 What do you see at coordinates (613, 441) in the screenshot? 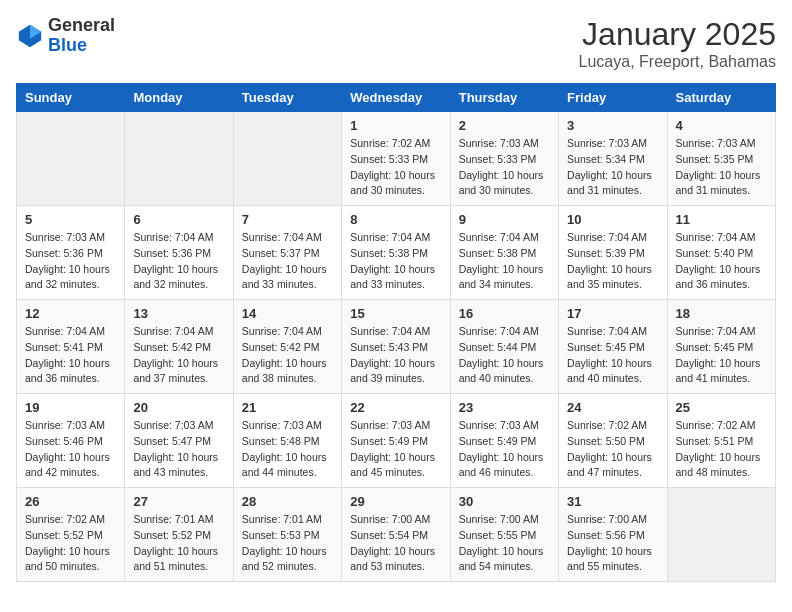
I see `calendar-cell: 24Sunrise: 7:02 AMSunset: 5:50 PMDayligh…` at bounding box center [613, 441].